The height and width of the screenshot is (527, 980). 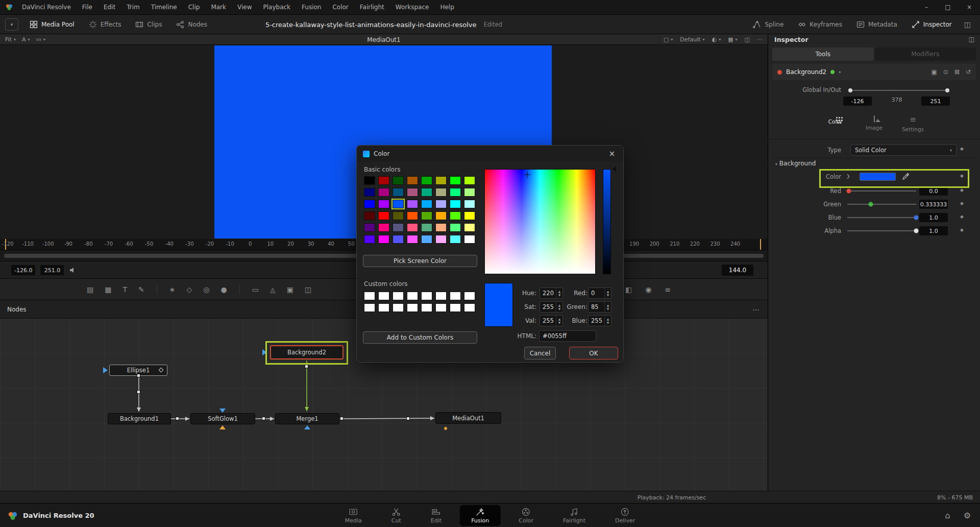 I want to click on panel-toggle-icon: ◫, so click(x=968, y=25).